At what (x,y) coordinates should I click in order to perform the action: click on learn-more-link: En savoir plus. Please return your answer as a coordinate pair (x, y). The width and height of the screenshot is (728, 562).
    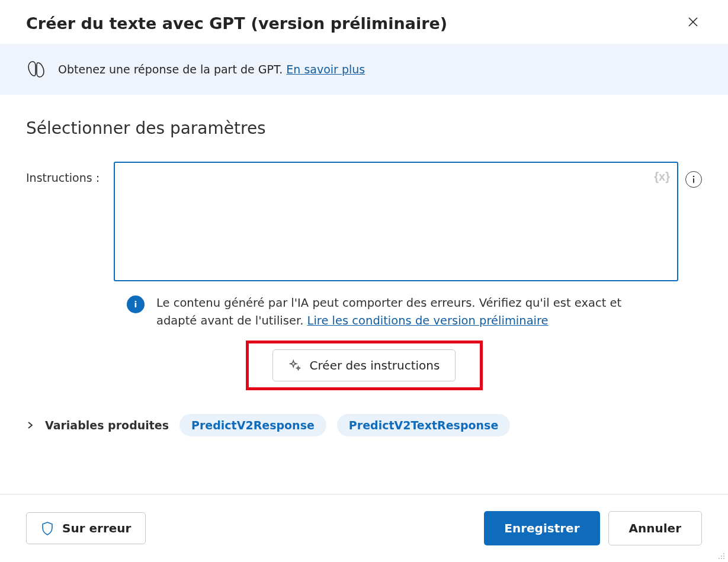
    Looking at the image, I should click on (326, 69).